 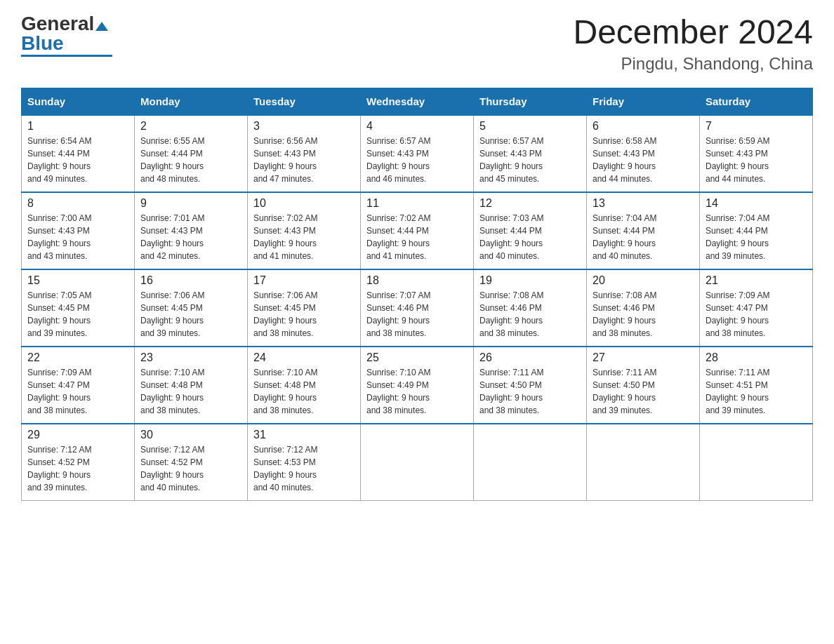 What do you see at coordinates (305, 101) in the screenshot?
I see `weekday-header-tuesday: Tuesday` at bounding box center [305, 101].